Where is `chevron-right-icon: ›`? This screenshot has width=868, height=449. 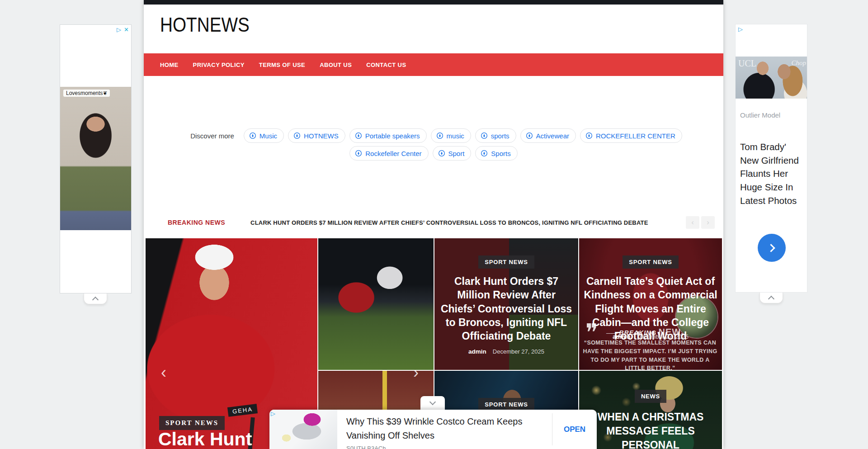 chevron-right-icon: › is located at coordinates (708, 222).